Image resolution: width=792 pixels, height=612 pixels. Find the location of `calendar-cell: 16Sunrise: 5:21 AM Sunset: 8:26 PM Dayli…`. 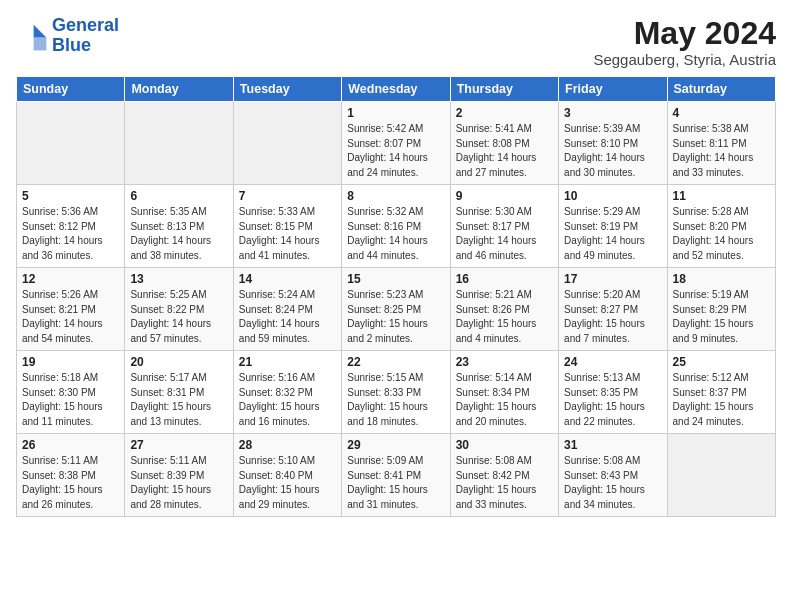

calendar-cell: 16Sunrise: 5:21 AM Sunset: 8:26 PM Dayli… is located at coordinates (504, 310).